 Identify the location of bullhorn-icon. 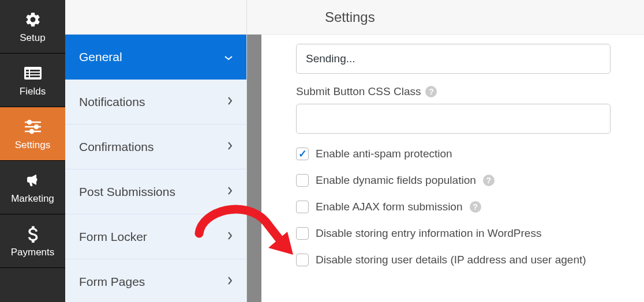
(33, 180).